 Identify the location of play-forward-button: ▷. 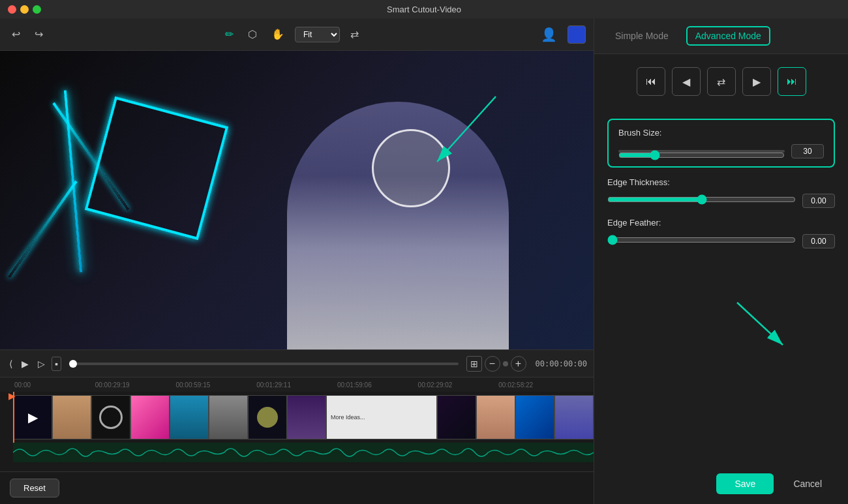
(42, 364).